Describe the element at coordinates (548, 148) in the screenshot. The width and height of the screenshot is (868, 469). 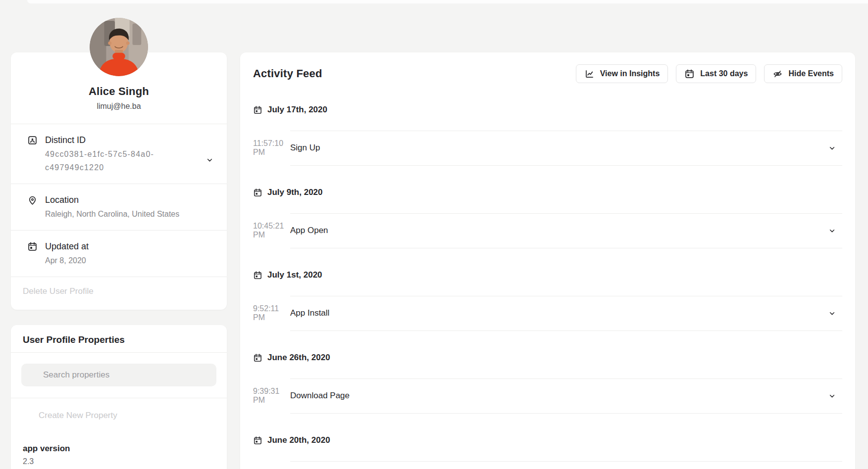
I see `event-list: 11:57:10 PM Sign Up` at that location.